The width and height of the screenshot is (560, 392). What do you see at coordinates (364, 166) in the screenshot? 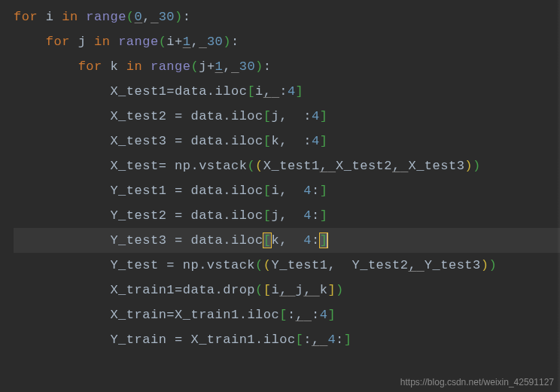
I see `arg: X_test2` at bounding box center [364, 166].